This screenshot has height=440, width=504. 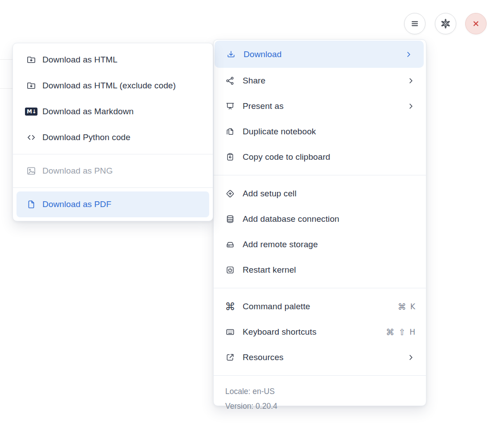 What do you see at coordinates (320, 307) in the screenshot?
I see `menu-item-label: Command palette` at bounding box center [320, 307].